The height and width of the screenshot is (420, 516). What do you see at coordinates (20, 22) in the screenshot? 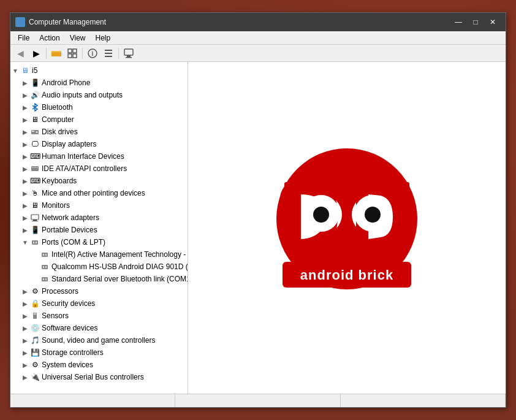
I see `window-icon` at bounding box center [20, 22].